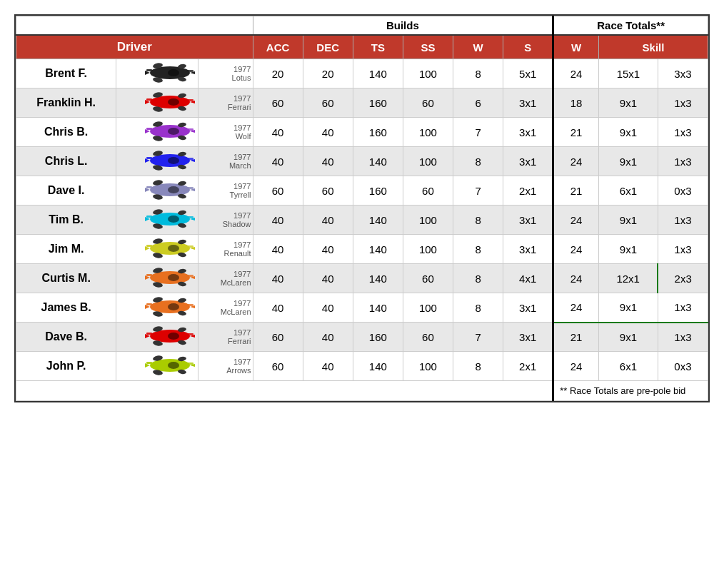 The image size is (724, 588). Describe the element at coordinates (66, 308) in the screenshot. I see `driver-name-cell: James B.` at that location.